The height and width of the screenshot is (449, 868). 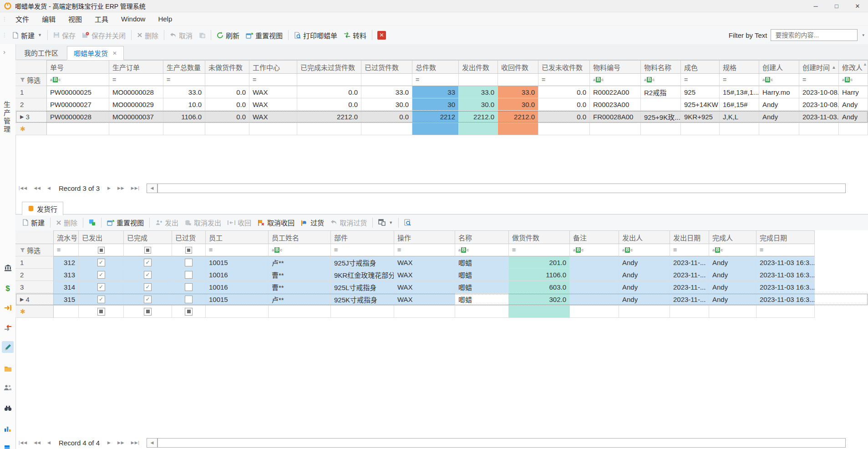 I want to click on cell: Harry.mo, so click(x=779, y=92).